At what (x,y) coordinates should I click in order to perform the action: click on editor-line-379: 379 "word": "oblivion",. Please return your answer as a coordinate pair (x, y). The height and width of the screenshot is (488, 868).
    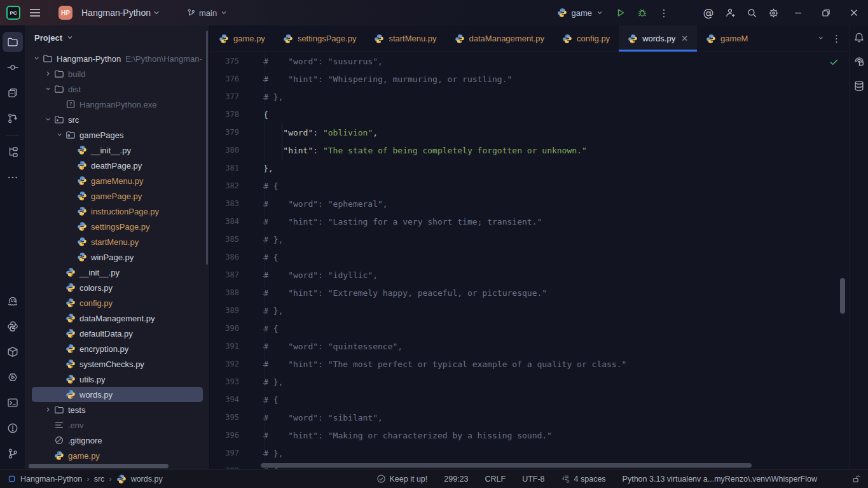
    Looking at the image, I should click on (529, 132).